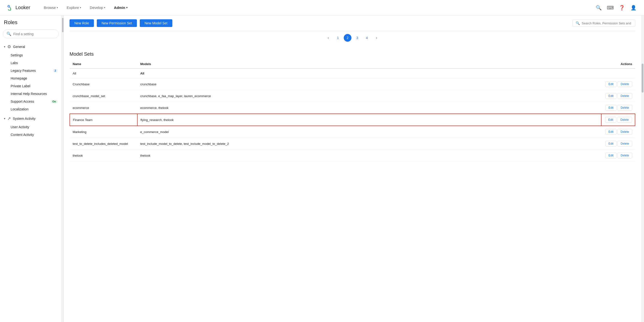 The image size is (644, 322). Describe the element at coordinates (104, 144) in the screenshot. I see `table-cell-name: test_to_delete_includes_deleted_model` at that location.